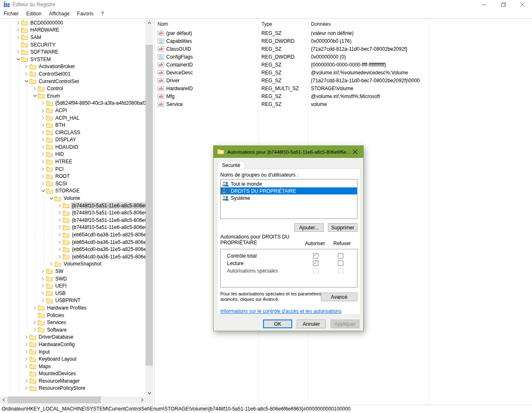 The height and width of the screenshot is (413, 532). I want to click on column-header-nom: Nom, so click(209, 24).